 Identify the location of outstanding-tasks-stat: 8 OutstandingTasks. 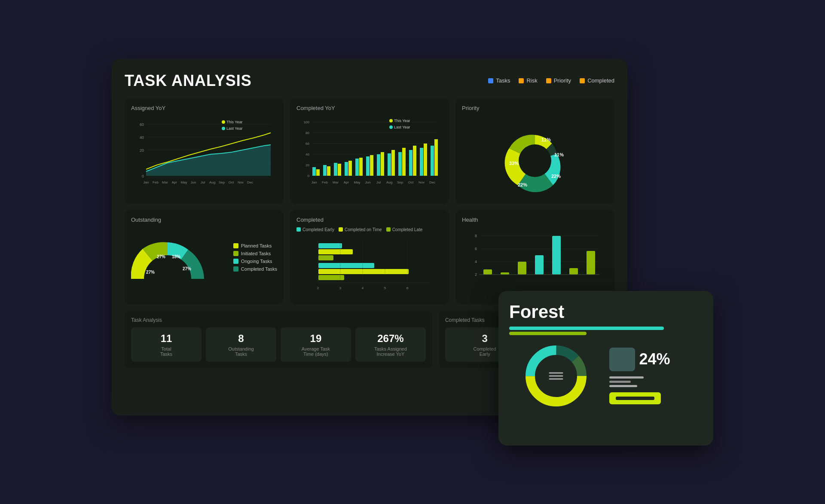
(241, 345).